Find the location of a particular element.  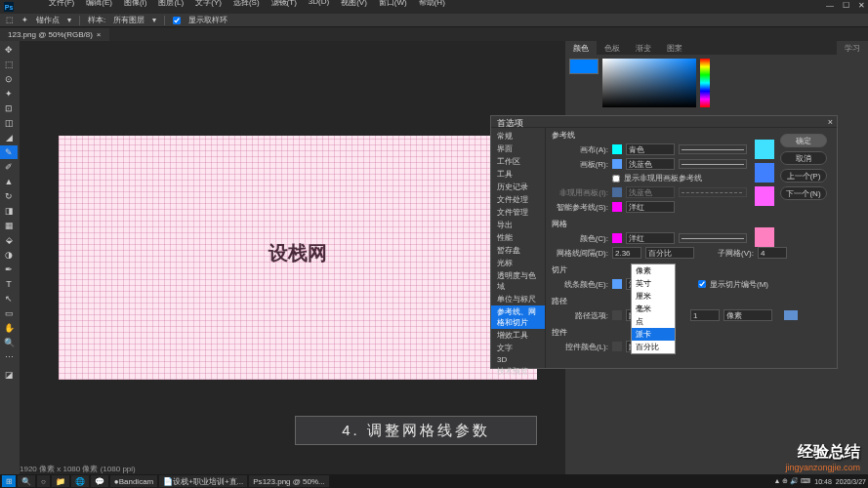

cancel-button: 取消 is located at coordinates (804, 158).